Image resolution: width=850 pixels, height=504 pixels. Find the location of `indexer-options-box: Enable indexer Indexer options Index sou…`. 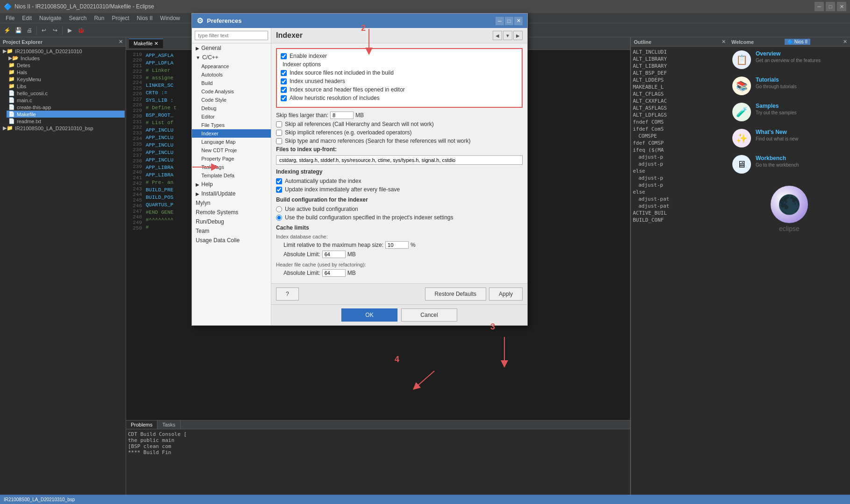

indexer-options-box: Enable indexer Indexer options Index sou… is located at coordinates (399, 78).